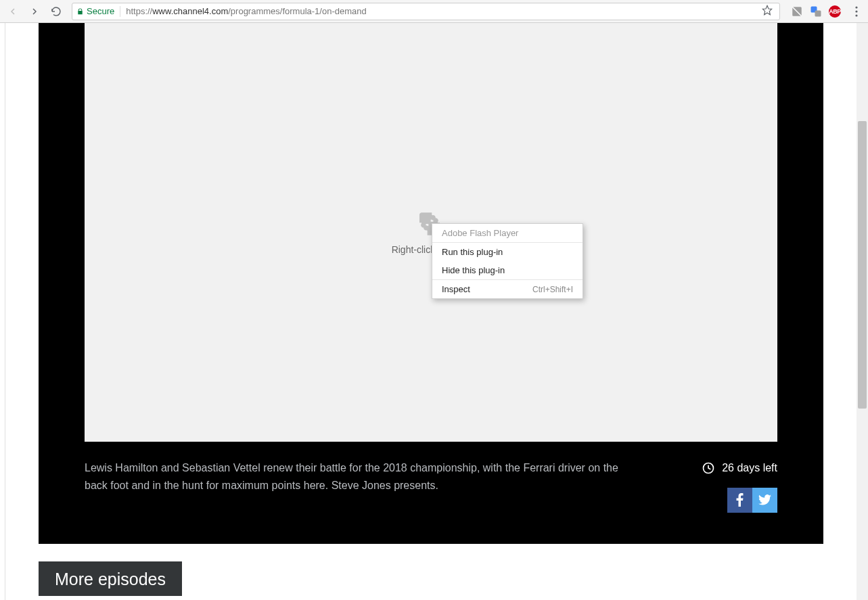  I want to click on meta-row: Lewis Hamilton and Sebastian Vettel rene…, so click(431, 478).